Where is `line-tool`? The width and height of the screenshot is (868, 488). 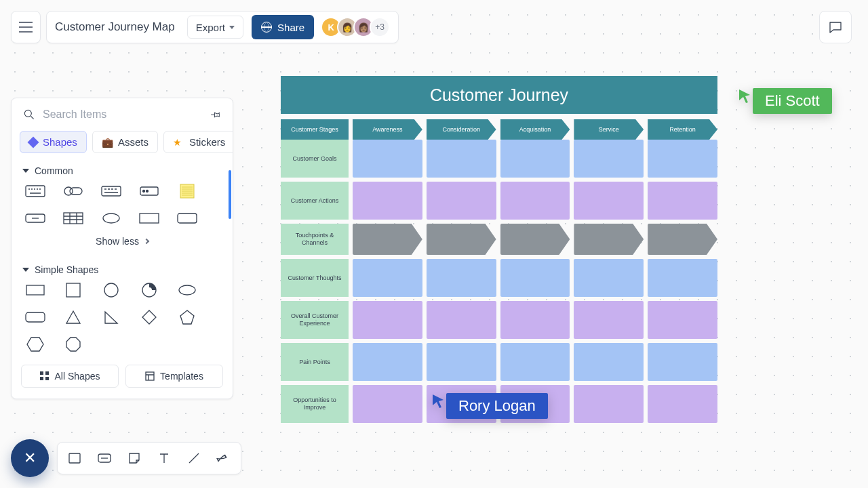
line-tool is located at coordinates (194, 458).